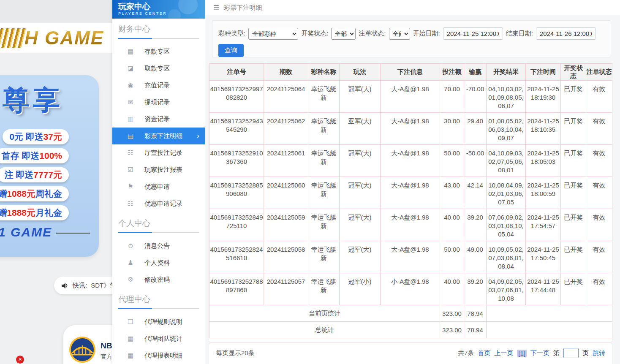 The width and height of the screenshot is (620, 364). Describe the element at coordinates (506, 193) in the screenshot. I see `table-cell: 10,08,04,09,02,01,03,06,07,05` at that location.